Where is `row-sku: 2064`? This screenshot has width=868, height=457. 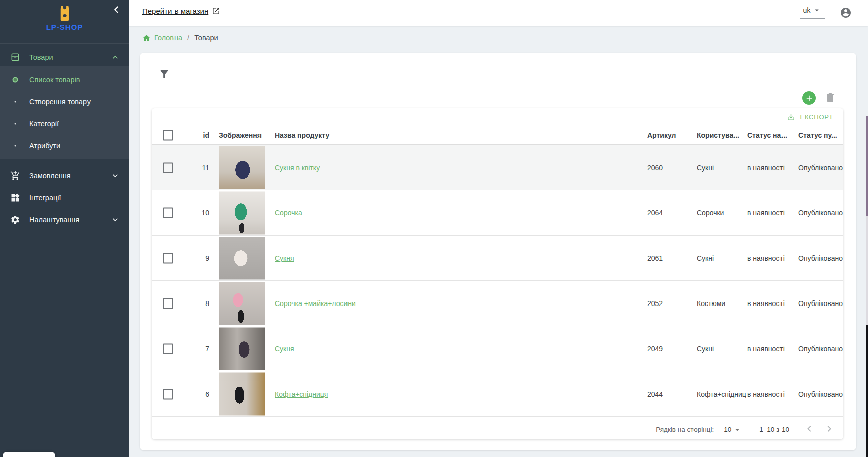
row-sku: 2064 is located at coordinates (655, 213).